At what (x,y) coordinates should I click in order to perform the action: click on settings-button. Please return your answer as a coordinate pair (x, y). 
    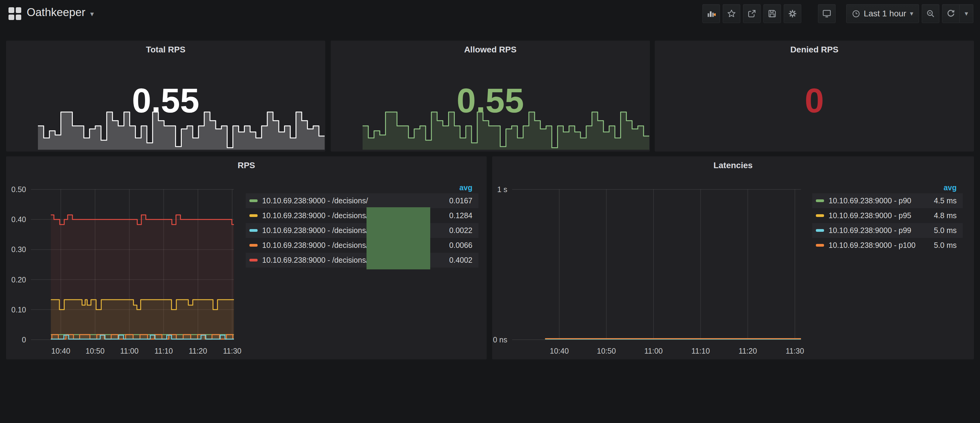
    Looking at the image, I should click on (792, 14).